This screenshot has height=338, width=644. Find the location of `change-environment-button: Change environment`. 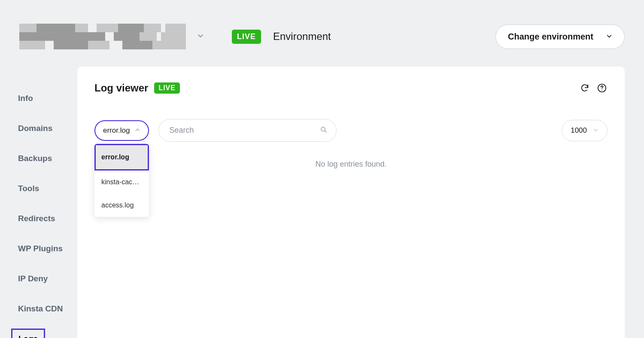

change-environment-button: Change environment is located at coordinates (560, 37).